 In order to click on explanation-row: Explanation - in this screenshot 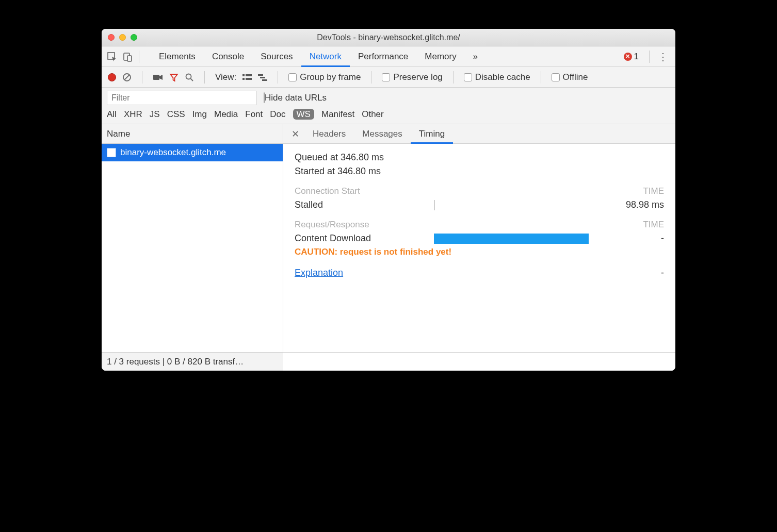, I will do `click(479, 273)`.